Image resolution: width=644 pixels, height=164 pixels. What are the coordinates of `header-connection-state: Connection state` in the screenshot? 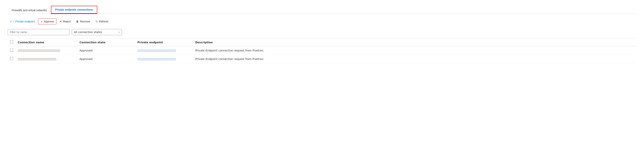 It's located at (106, 42).